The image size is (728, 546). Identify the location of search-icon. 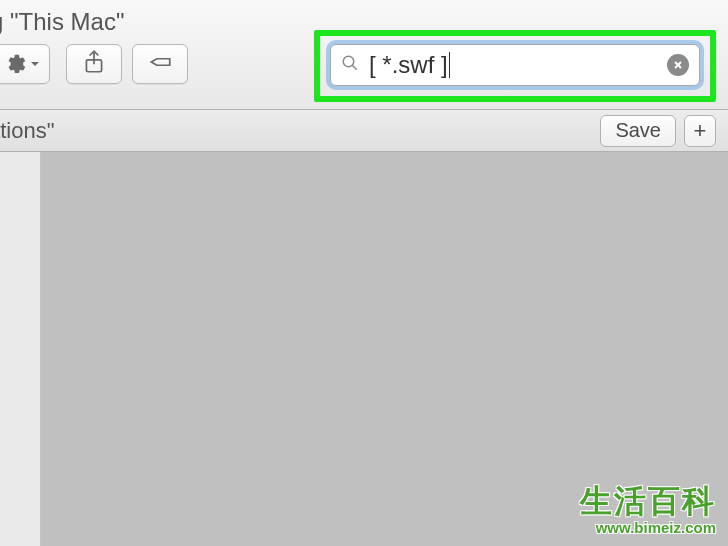
(350, 65).